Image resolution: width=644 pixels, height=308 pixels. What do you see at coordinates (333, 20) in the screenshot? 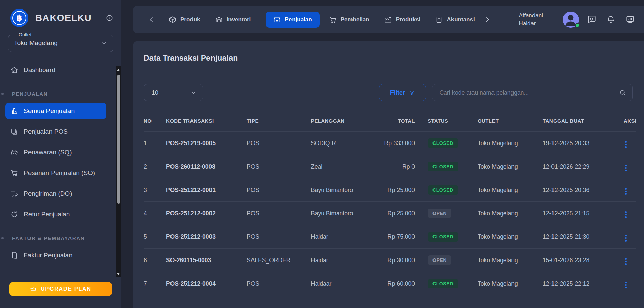
I see `cart-icon` at bounding box center [333, 20].